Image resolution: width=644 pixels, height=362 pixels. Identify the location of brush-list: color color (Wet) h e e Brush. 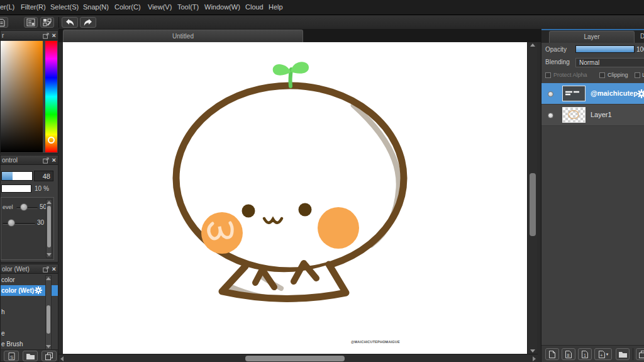
(29, 313).